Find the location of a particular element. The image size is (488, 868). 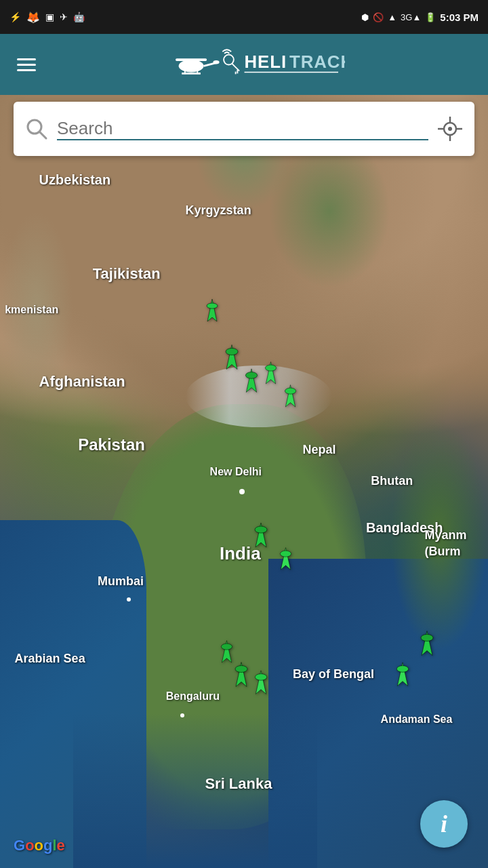

status-icons-left: ⚡ 🦊 ▣ ✈ 🤖 is located at coordinates (47, 18).